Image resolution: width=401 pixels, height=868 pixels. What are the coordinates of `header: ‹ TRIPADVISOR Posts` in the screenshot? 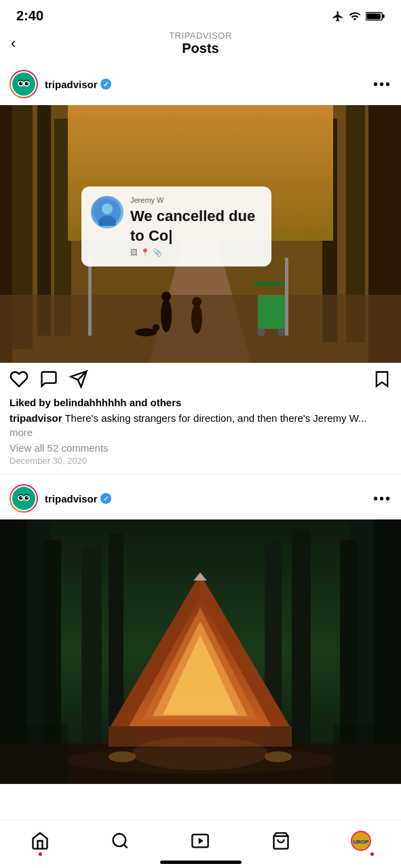 It's located at (201, 45).